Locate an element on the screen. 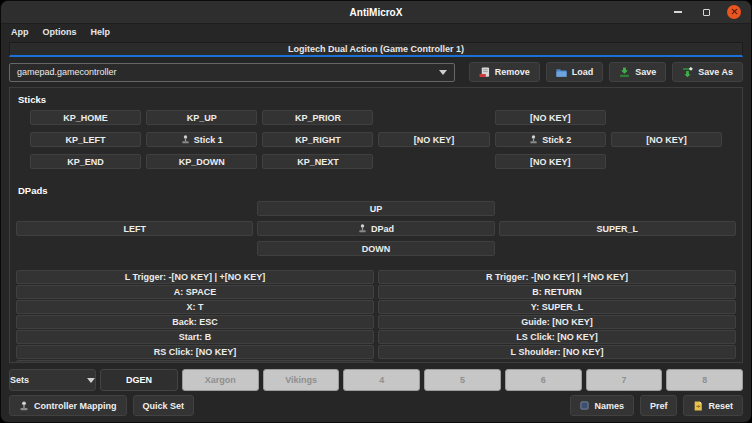 Image resolution: width=752 pixels, height=423 pixels. stick-row-bottom: KP_END KP_DOWN KP_NEXT [NO KEY] is located at coordinates (376, 162).